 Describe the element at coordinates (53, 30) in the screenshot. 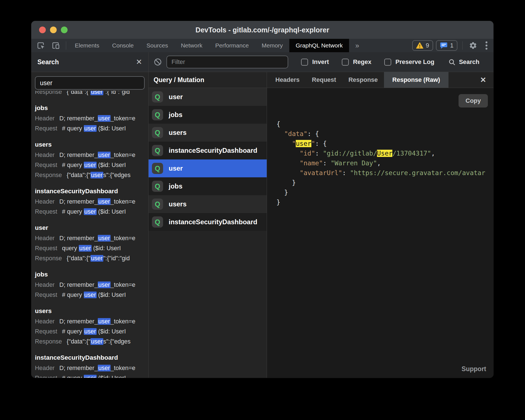

I see `minimize-window-button` at that location.